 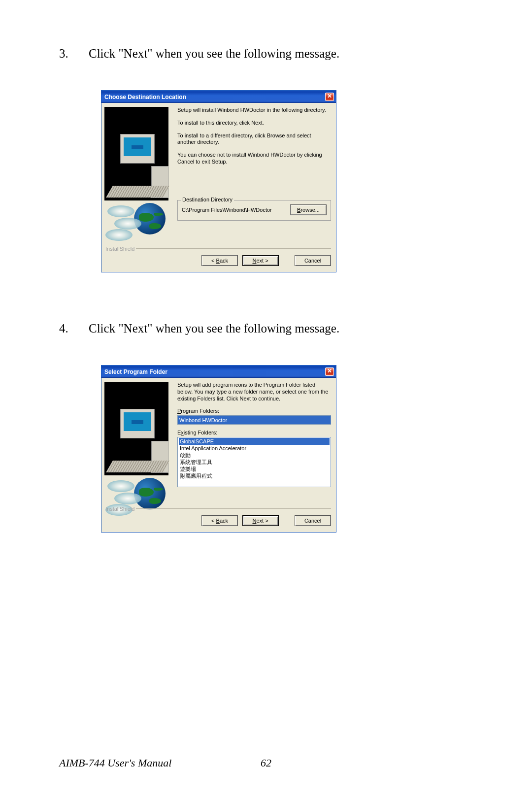 What do you see at coordinates (281, 329) in the screenshot?
I see `step-4-text: Click "Next" when you see the following …` at bounding box center [281, 329].